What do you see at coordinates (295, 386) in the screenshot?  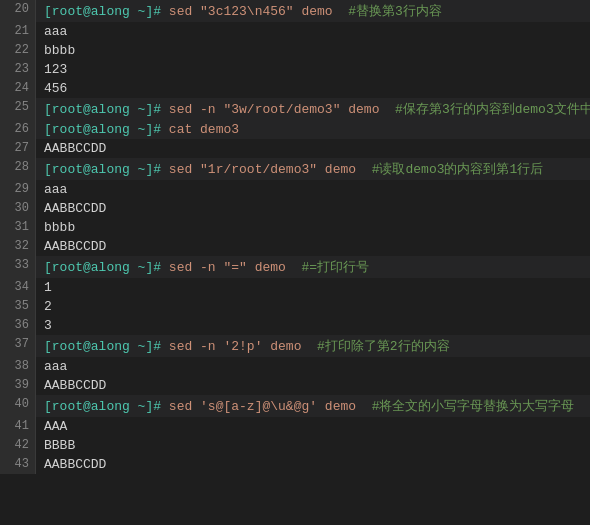 I see `terminal-line-39: 39AABBCCDD` at bounding box center [295, 386].